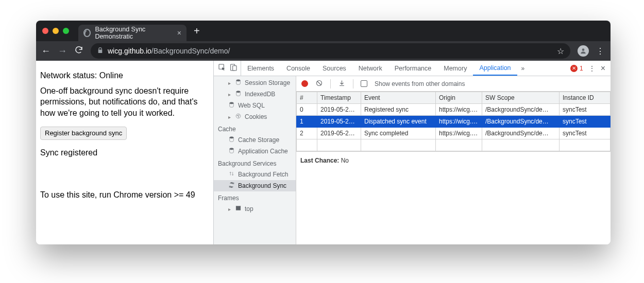  Describe the element at coordinates (399, 110) in the screenshot. I see `table-cell: Registered sync` at that location.